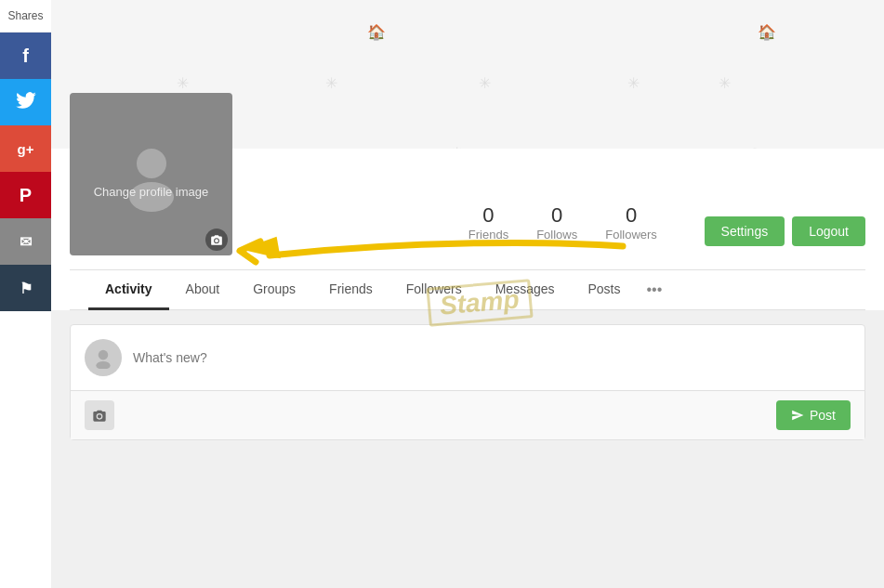 The height and width of the screenshot is (588, 884). I want to click on profile-person-icon, so click(152, 175).